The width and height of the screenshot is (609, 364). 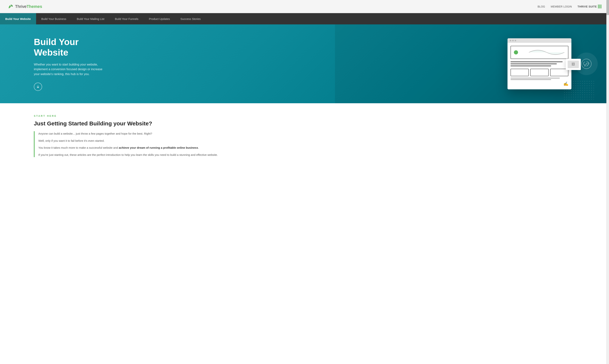 I want to click on brain-code-icon: </>, so click(x=586, y=64).